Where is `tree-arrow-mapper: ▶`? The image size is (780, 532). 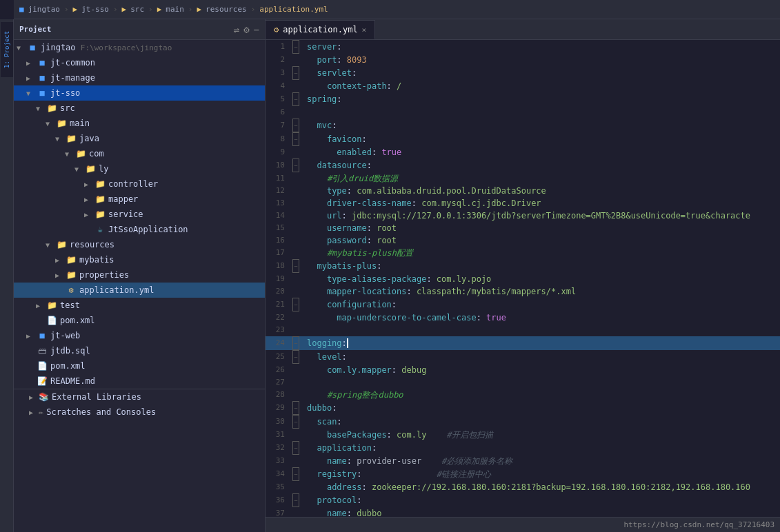
tree-arrow-mapper: ▶ is located at coordinates (89, 200).